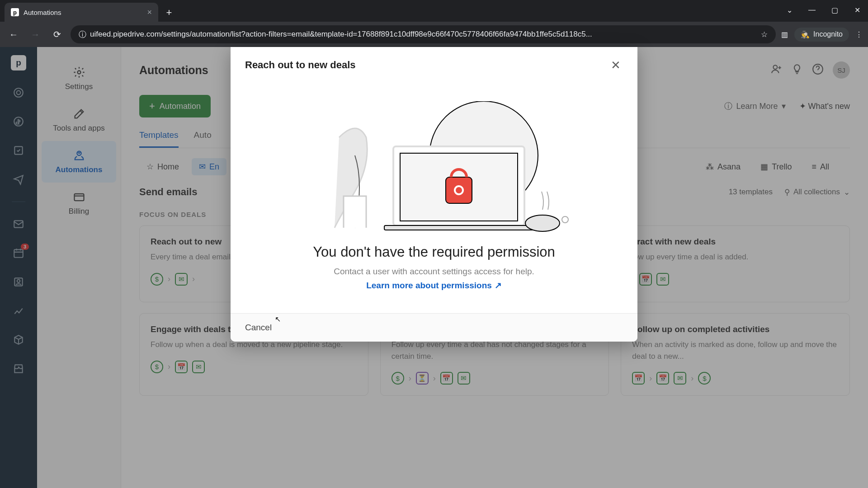 Image resolution: width=868 pixels, height=488 pixels. Describe the element at coordinates (300, 65) in the screenshot. I see `modal-title: Reach out to new deals` at that location.